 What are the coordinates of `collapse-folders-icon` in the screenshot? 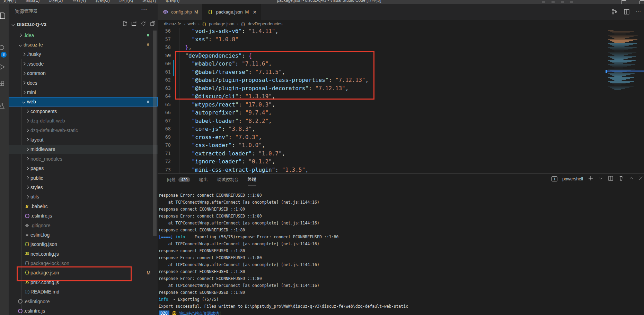 It's located at (153, 24).